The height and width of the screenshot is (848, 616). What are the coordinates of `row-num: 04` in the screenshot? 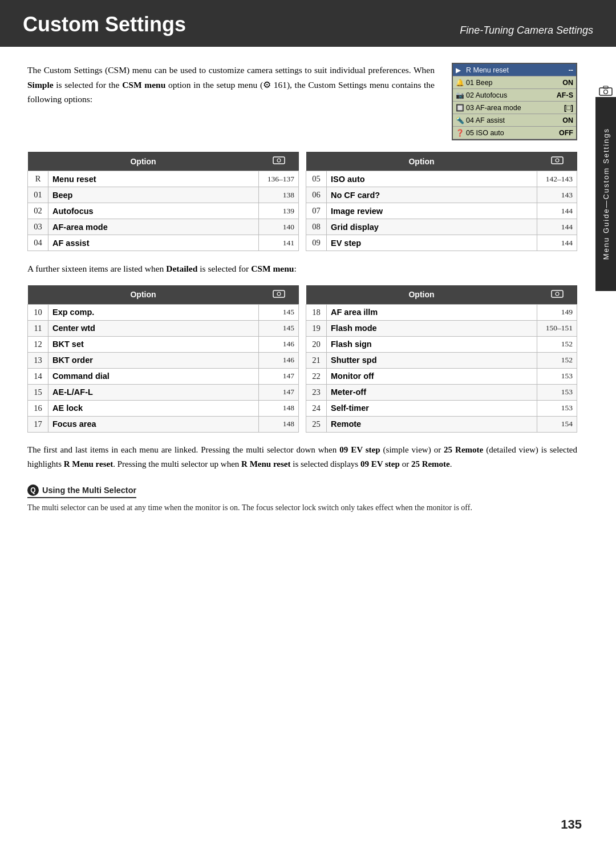 It's located at (38, 243).